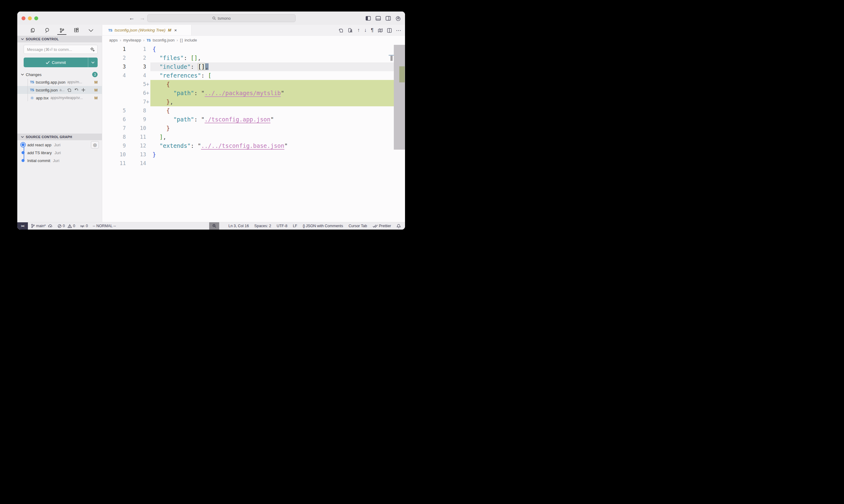  I want to click on problems-indicator: 0 0, so click(66, 226).